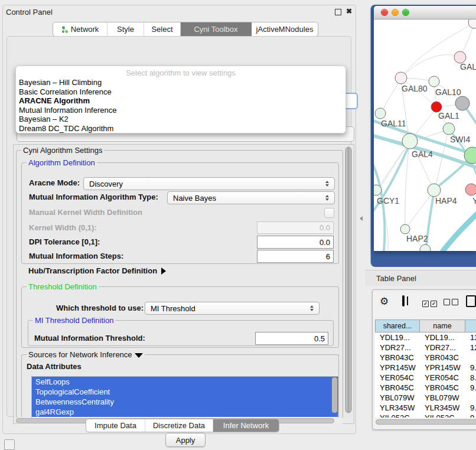 The width and height of the screenshot is (476, 450). What do you see at coordinates (388, 201) in the screenshot?
I see `node-label: GCY1` at bounding box center [388, 201].